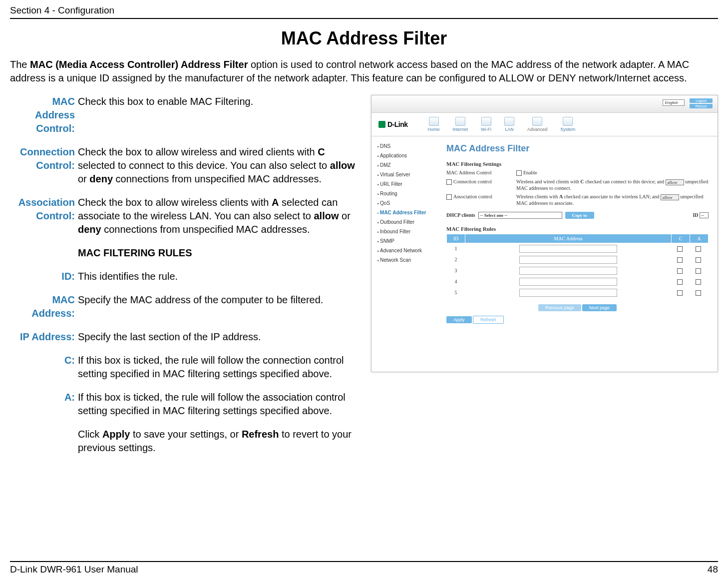  I want to click on page-footer: D-Link DWR-961 User Manual 48, so click(364, 568).